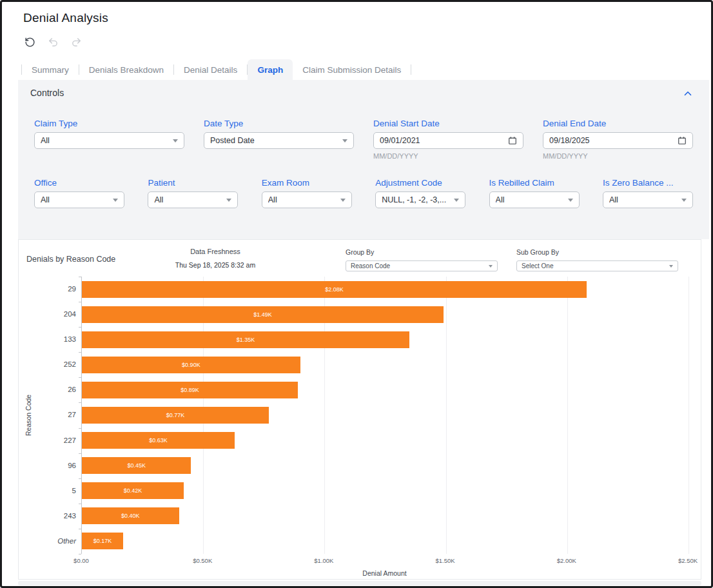  Describe the element at coordinates (30, 42) in the screenshot. I see `refresh-icon` at that location.